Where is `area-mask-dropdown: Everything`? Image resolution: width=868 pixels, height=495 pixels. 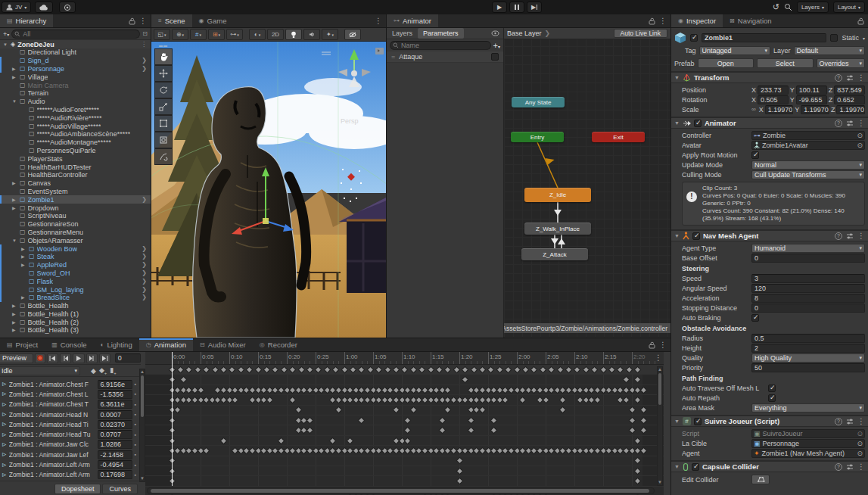
area-mask-dropdown: Everything is located at coordinates (808, 408).